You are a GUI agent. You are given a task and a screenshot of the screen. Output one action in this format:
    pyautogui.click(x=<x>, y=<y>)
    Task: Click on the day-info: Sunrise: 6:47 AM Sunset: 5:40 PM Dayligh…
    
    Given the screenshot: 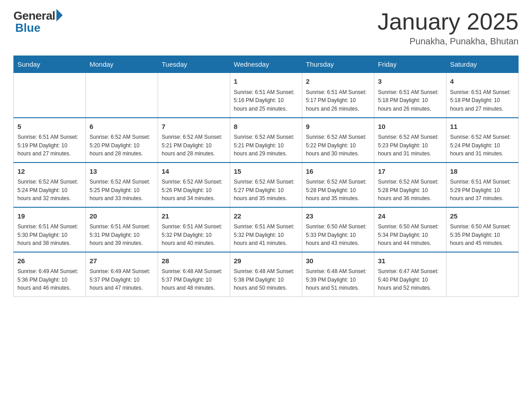 What is the action you would take?
    pyautogui.click(x=410, y=280)
    